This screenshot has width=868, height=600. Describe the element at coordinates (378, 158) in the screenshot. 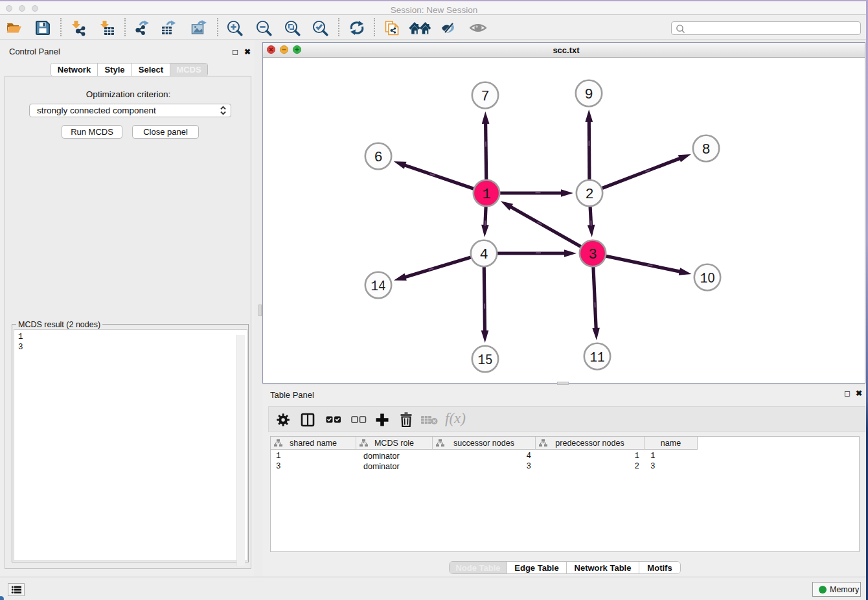

I see `svg-text: 6` at that location.